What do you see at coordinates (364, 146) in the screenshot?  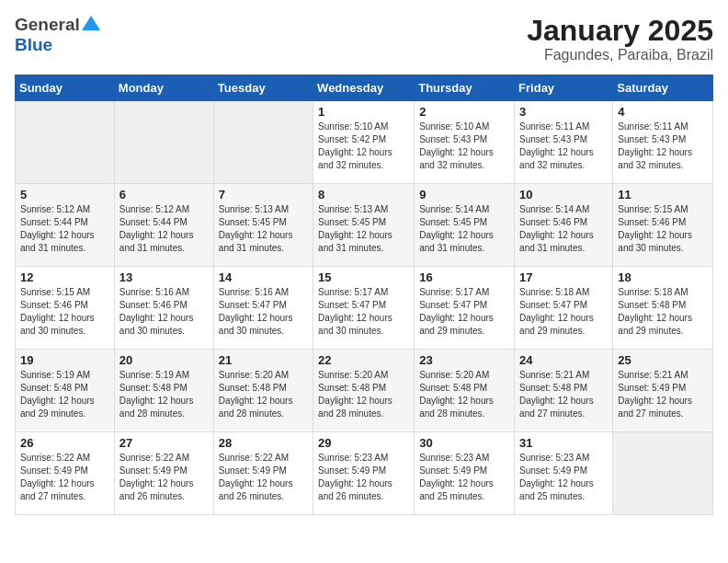 I see `day-detail: Sunrise: 5:10 AM Sunset: 5:42 PM Dayligh…` at bounding box center [364, 146].